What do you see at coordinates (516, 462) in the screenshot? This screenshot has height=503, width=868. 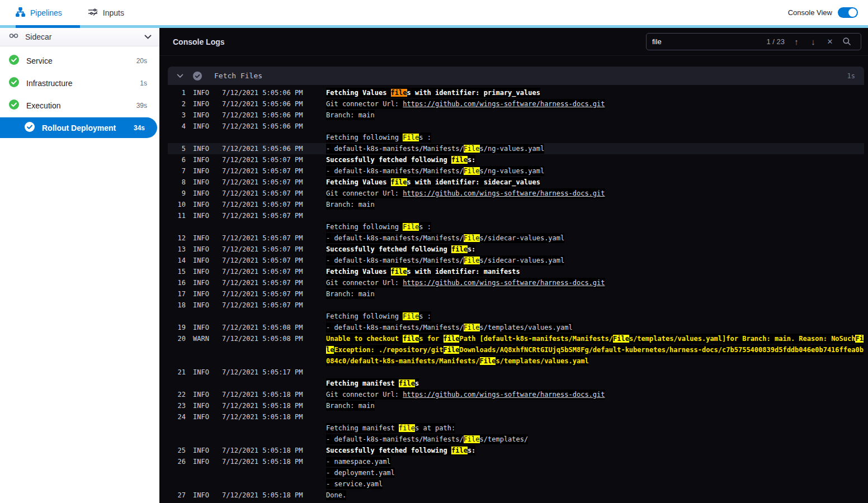 I see `log-row: 26INFO7/12/2021 5:05:18 PM- namespace.ya…` at bounding box center [516, 462].